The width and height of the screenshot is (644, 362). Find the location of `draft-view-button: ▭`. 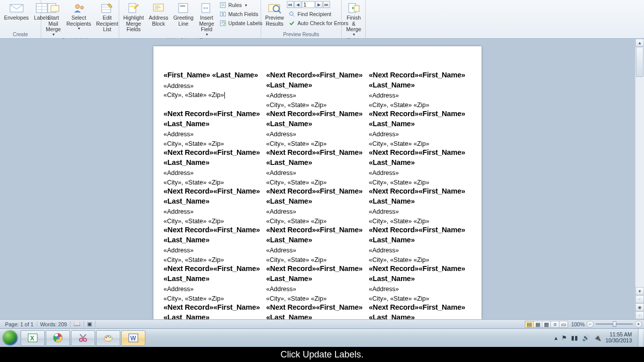

draft-view-button: ▭ is located at coordinates (564, 324).